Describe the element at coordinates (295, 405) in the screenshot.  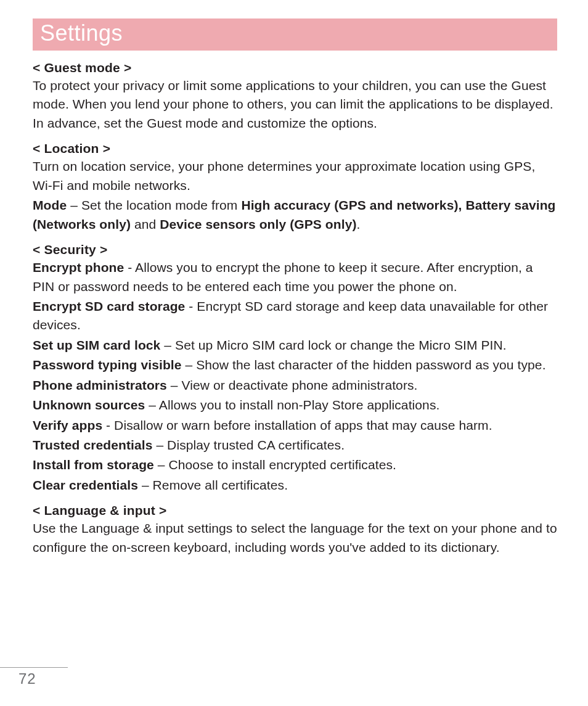
I see `security-item-5: Unknown sources – Allows you to install …` at that location.